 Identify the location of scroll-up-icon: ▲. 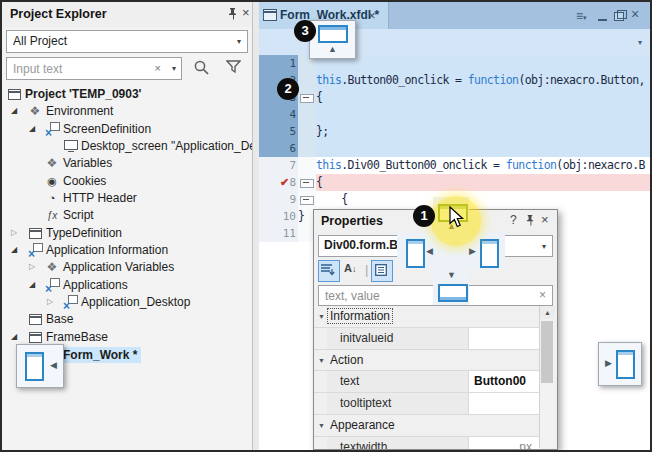
(548, 312).